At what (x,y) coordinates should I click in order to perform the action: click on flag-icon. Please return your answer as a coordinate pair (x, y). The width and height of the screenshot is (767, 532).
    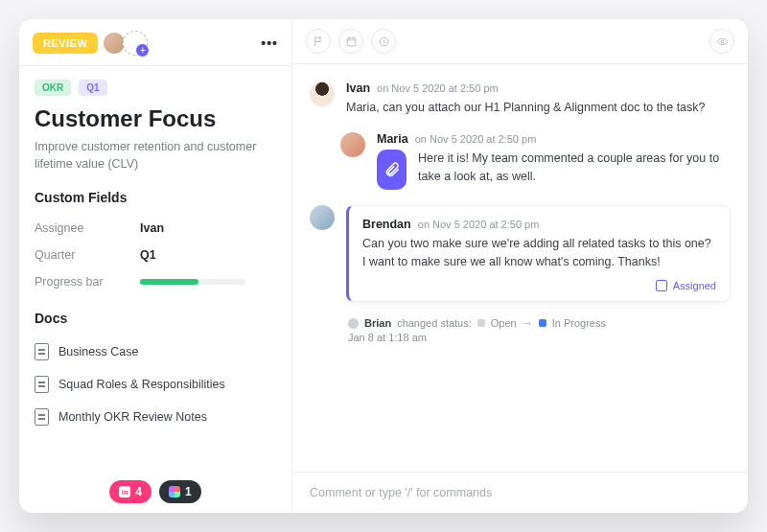
    Looking at the image, I should click on (318, 41).